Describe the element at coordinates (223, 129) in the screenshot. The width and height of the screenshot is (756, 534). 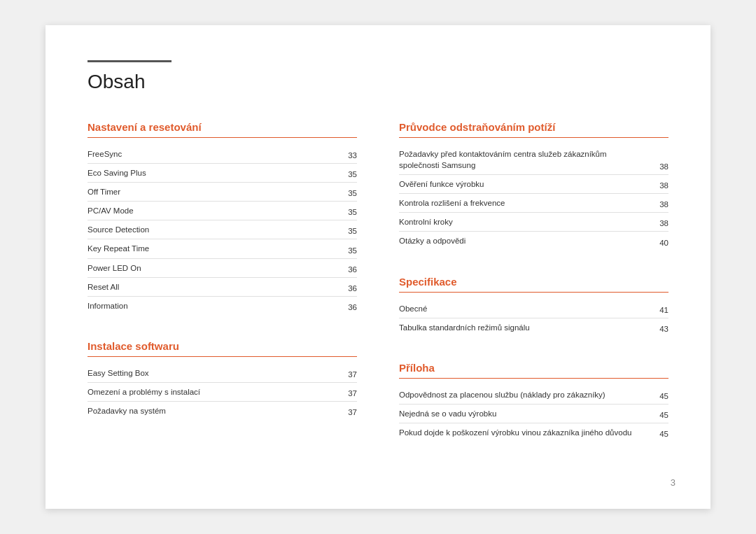
I see `section-title-nastaveni: Nastavení a resetování` at that location.